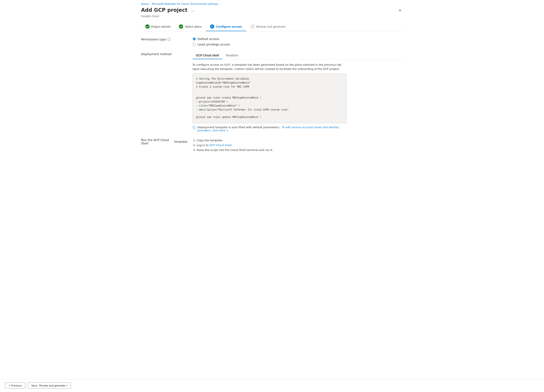  What do you see at coordinates (185, 4) in the screenshot?
I see `breadcrumb-env-settings: Microsoft Defender for Cloud | Environme…` at bounding box center [185, 4].